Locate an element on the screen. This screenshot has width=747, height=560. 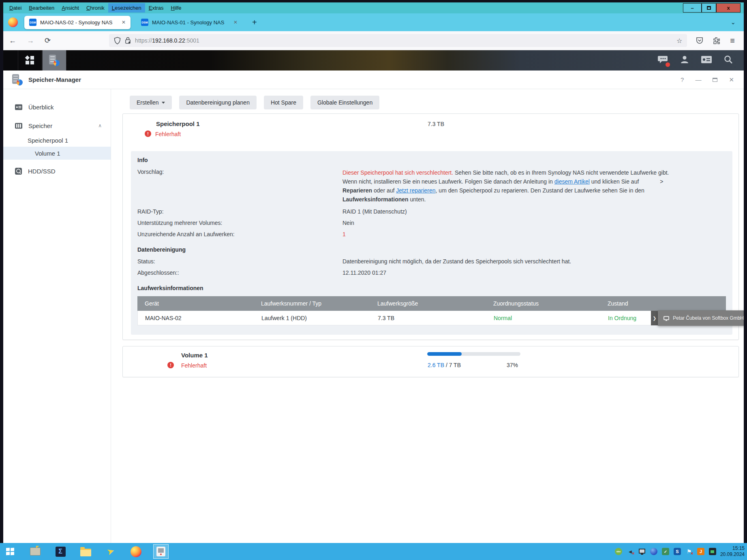
menu-extras: Extras is located at coordinates (156, 8).